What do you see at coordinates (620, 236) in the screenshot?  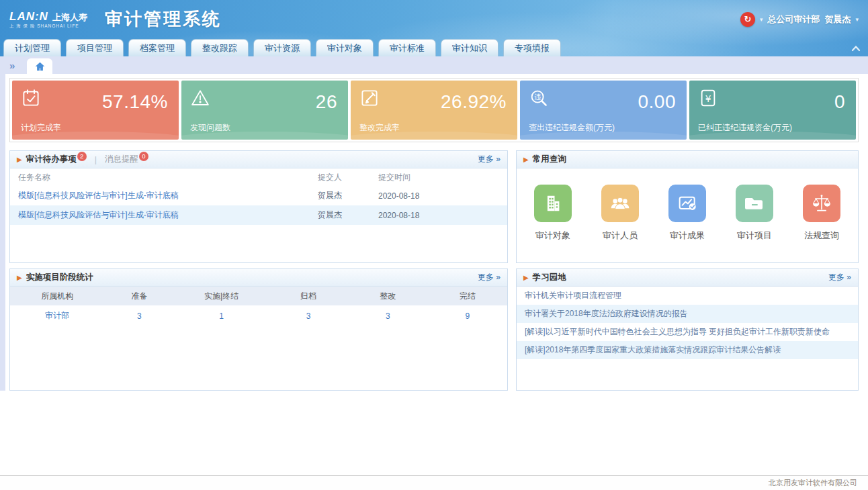 I see `query-label: 审计人员` at bounding box center [620, 236].